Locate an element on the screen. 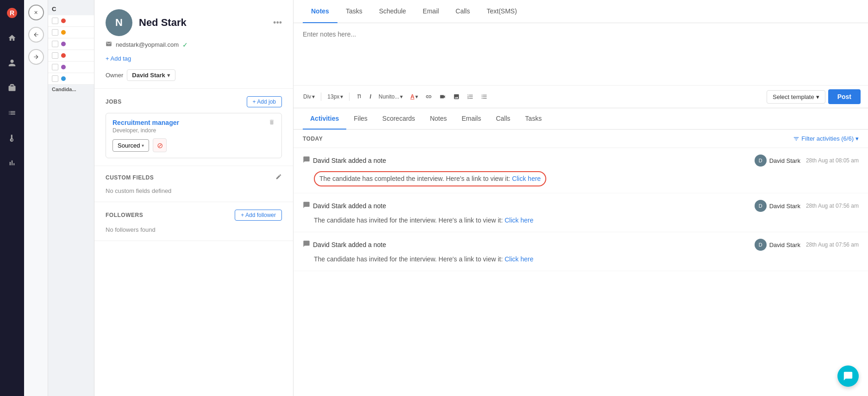 The width and height of the screenshot is (868, 396). list-icon is located at coordinates (12, 113).